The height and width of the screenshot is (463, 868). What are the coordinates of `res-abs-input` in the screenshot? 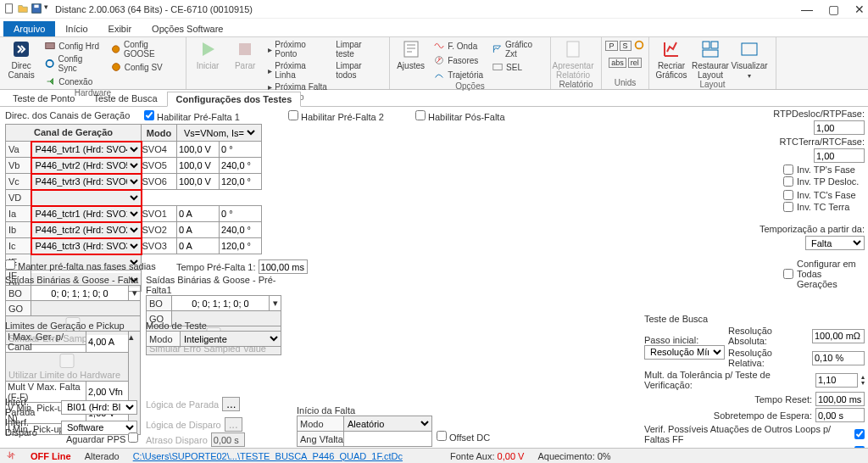 It's located at (838, 336).